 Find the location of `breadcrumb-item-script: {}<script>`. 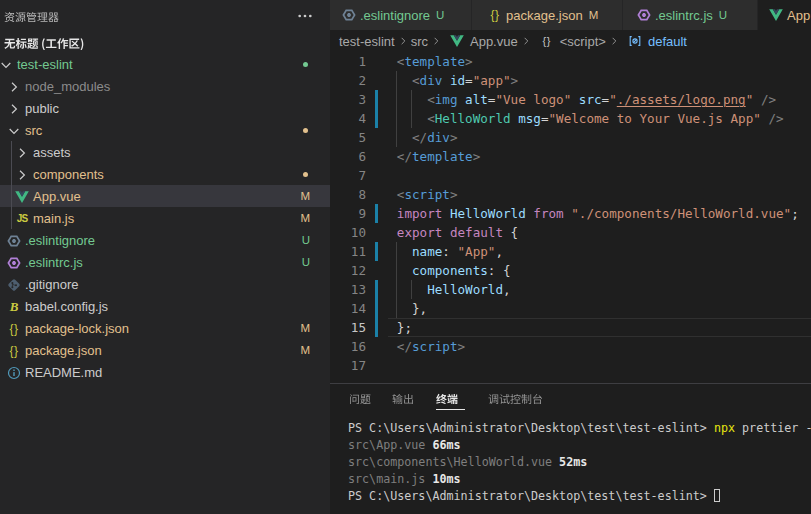

breadcrumb-item-script: {}<script> is located at coordinates (570, 42).